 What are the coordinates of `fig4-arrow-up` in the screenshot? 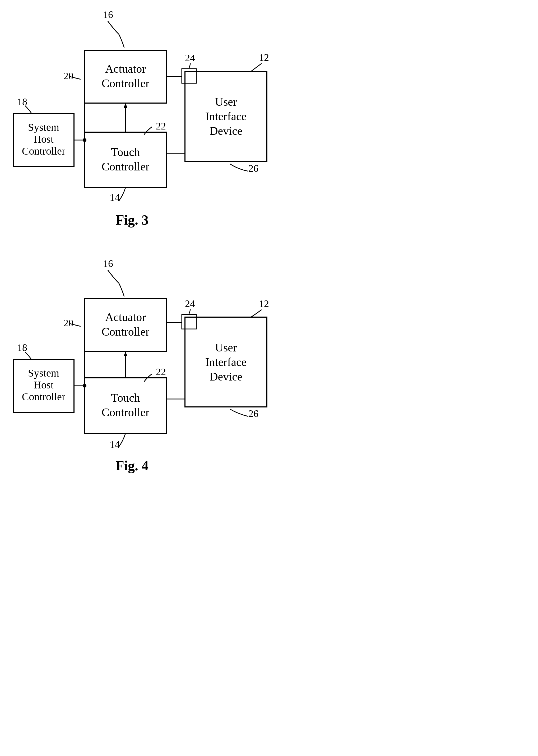 It's located at (125, 354).